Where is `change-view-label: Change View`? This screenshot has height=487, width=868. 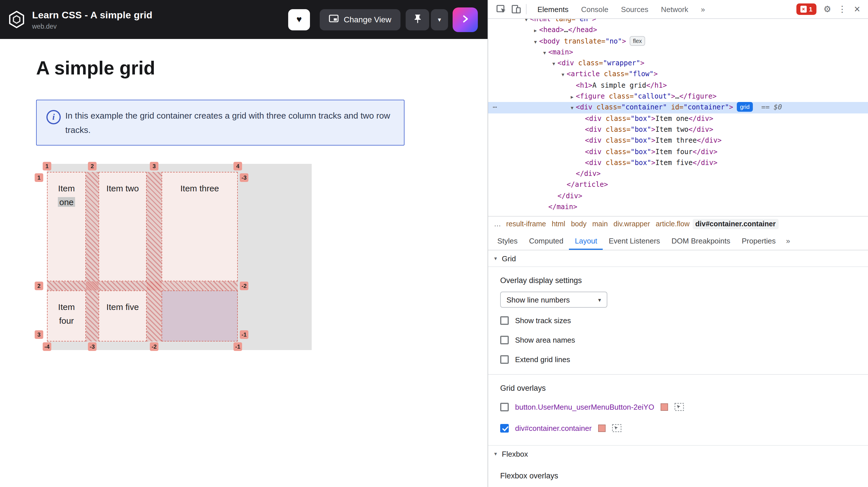 change-view-label: Change View is located at coordinates (367, 20).